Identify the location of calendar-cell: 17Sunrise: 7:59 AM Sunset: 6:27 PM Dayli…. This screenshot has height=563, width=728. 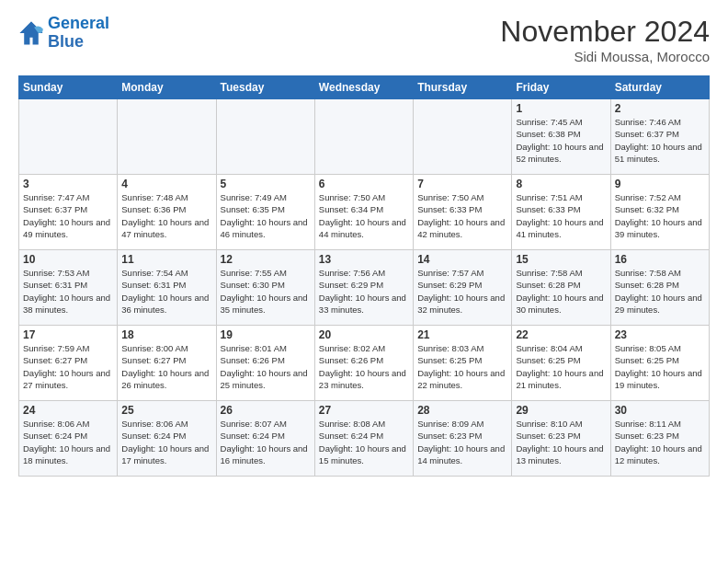
(68, 363).